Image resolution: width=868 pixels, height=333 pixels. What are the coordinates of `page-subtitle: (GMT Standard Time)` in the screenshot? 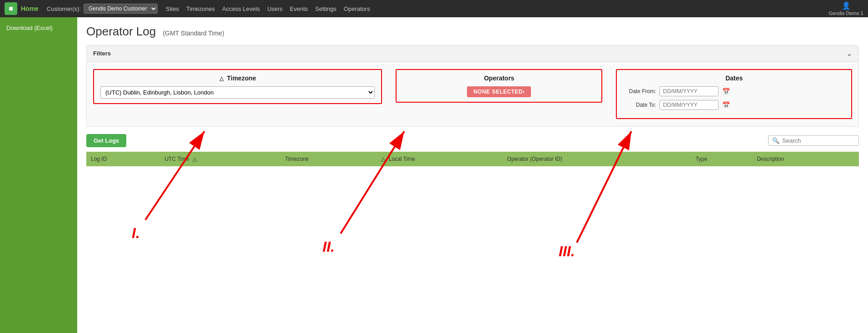 It's located at (193, 33).